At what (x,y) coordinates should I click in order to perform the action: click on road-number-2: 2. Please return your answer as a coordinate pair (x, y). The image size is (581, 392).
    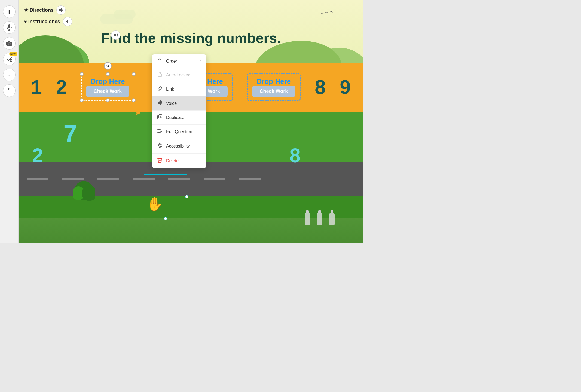
    Looking at the image, I should click on (38, 155).